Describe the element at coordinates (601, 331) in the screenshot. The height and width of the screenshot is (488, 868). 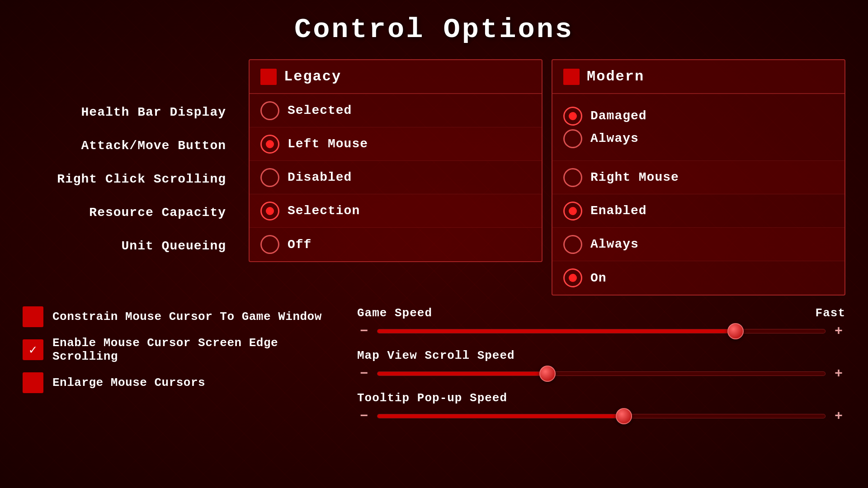
I see `game-speed-track` at that location.